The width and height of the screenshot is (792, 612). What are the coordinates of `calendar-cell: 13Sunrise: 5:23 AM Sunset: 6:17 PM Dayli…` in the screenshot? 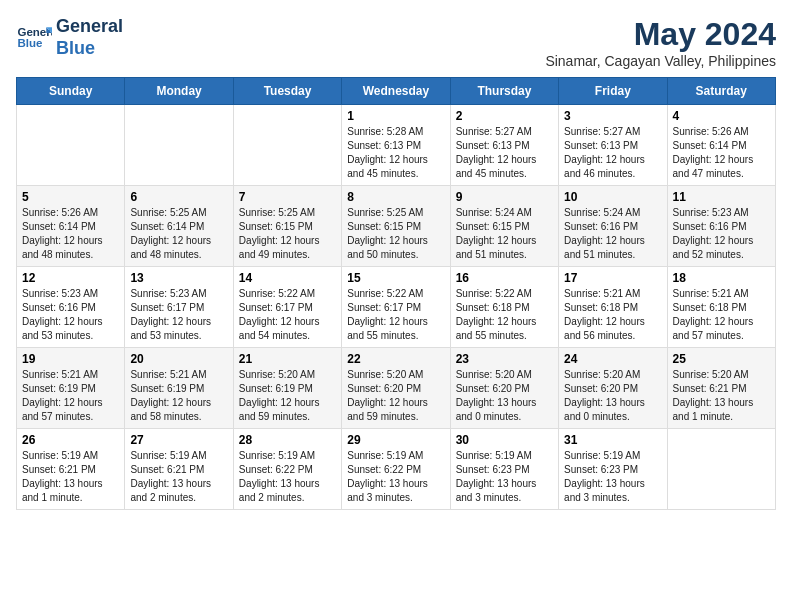 It's located at (179, 308).